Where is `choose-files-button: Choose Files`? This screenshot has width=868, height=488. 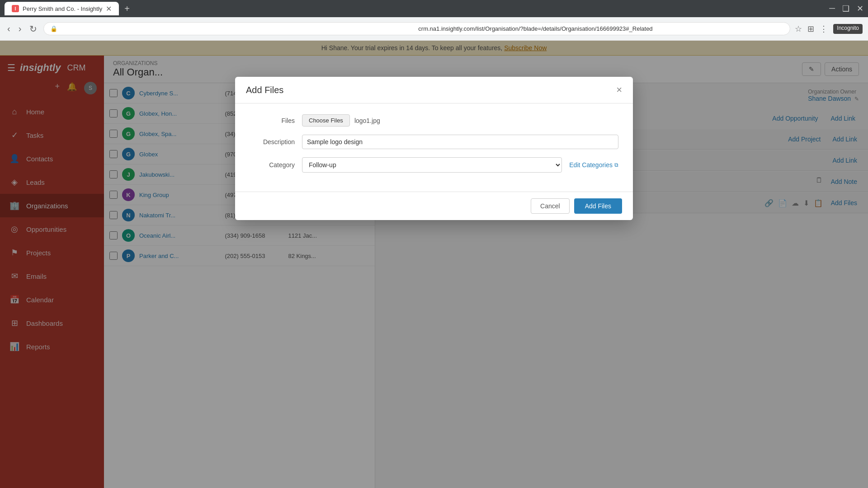
choose-files-button: Choose Files is located at coordinates (326, 120).